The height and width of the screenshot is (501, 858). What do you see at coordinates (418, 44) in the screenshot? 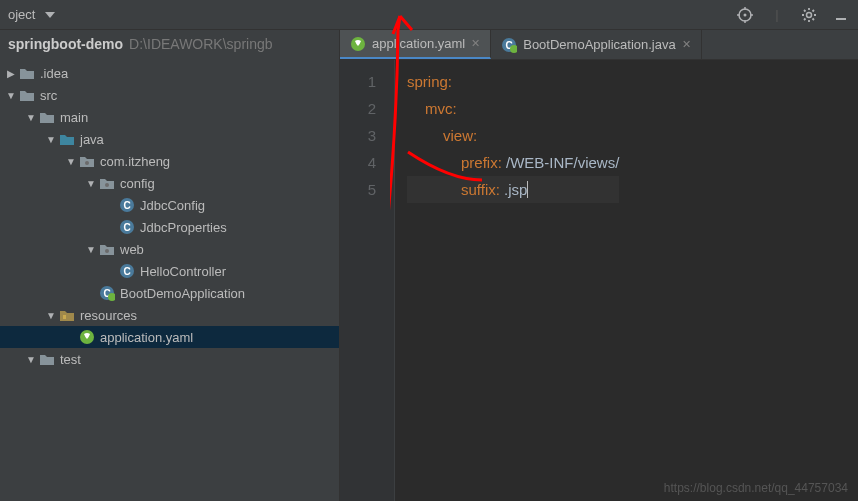
I see `tab-label: application.yaml` at bounding box center [418, 44].